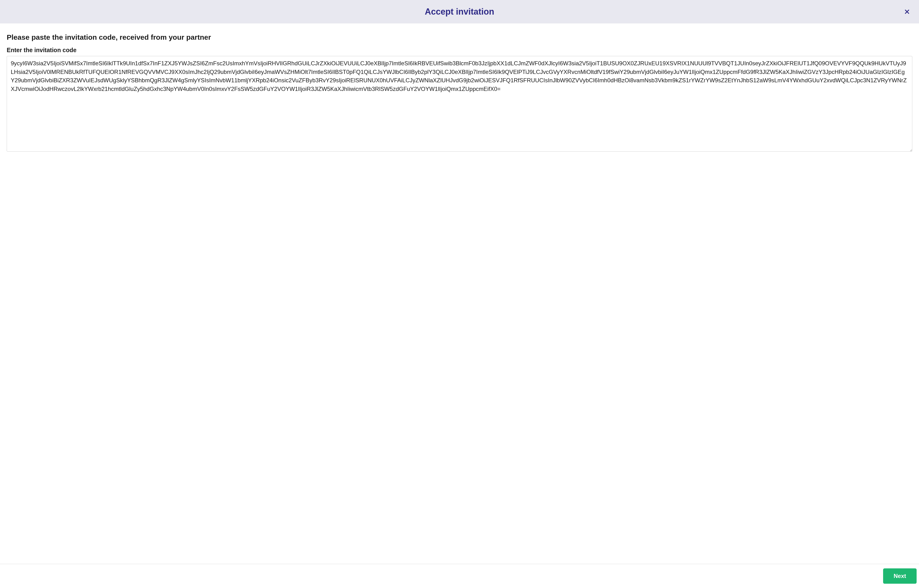 The height and width of the screenshot is (588, 919). What do you see at coordinates (460, 12) in the screenshot?
I see `modal-title: Accept invitation` at bounding box center [460, 12].